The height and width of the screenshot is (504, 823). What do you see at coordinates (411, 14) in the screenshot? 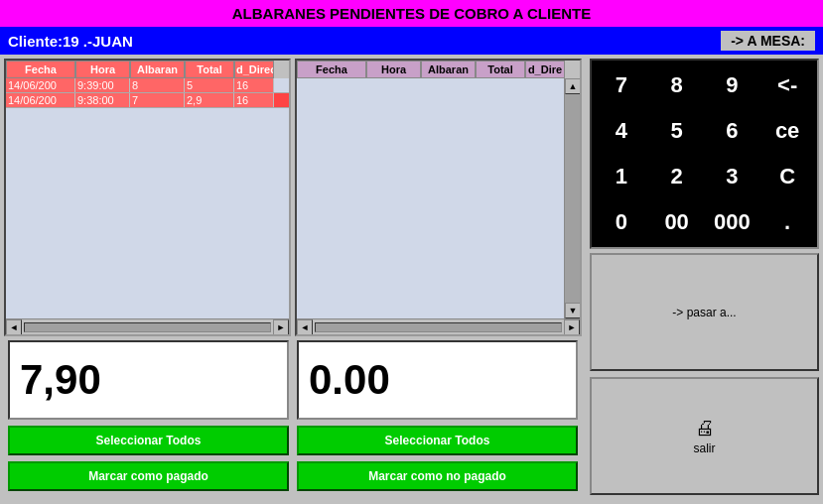
I see `title-bar: ALBARANES PENDIENTES DE COBRO A CLIENTE` at bounding box center [411, 14].